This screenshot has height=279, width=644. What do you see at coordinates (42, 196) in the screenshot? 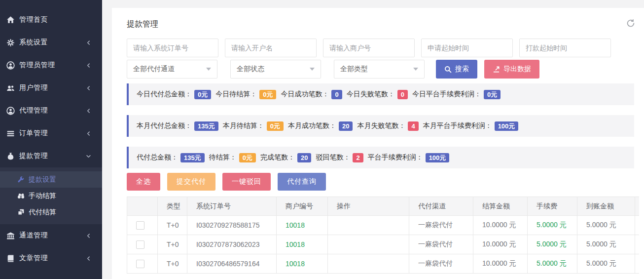
I see `sidebar-subitem-label: 手动结算` at bounding box center [42, 196].